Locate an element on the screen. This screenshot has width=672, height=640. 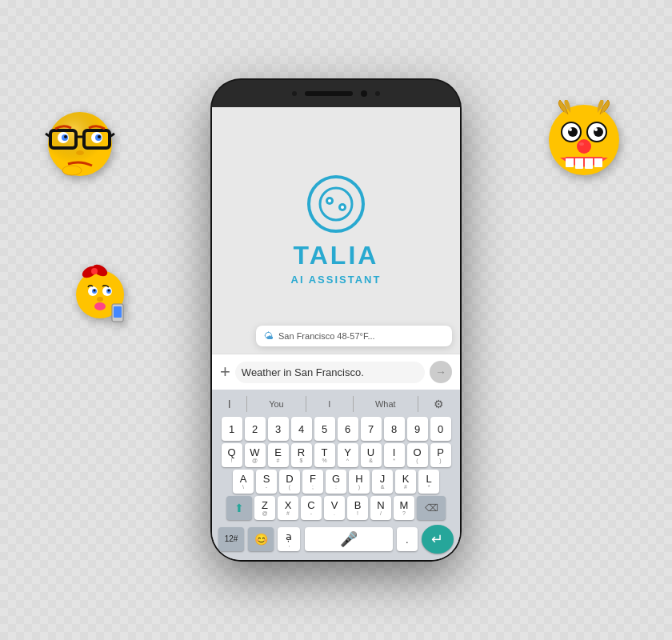
phone-top-bar is located at coordinates (336, 94).